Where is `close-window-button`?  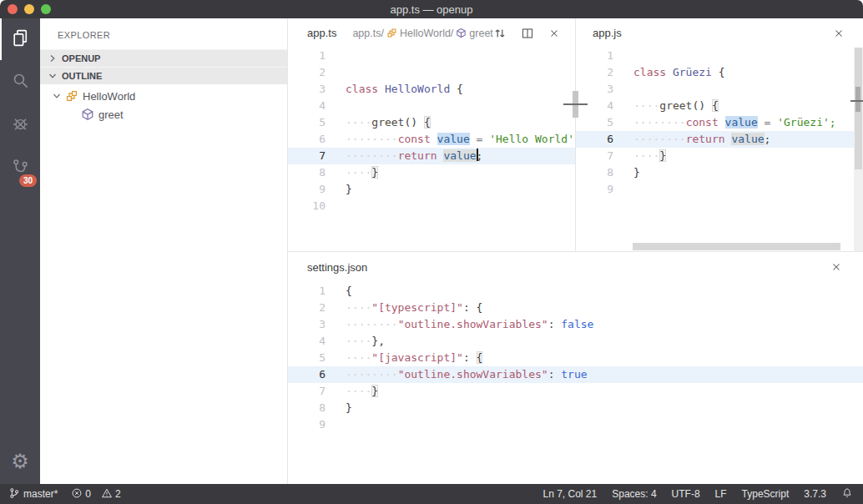
close-window-button is located at coordinates (13, 9).